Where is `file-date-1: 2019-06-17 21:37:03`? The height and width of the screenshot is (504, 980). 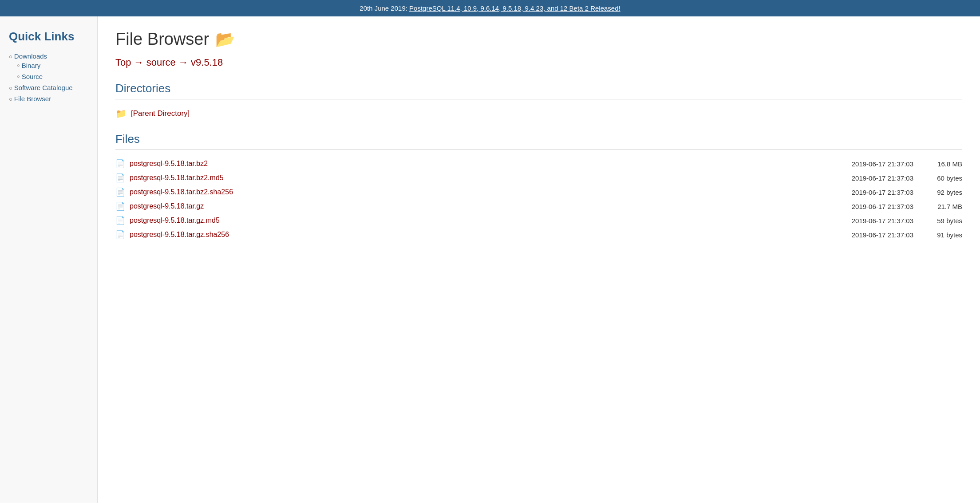
file-date-1: 2019-06-17 21:37:03 is located at coordinates (869, 178).